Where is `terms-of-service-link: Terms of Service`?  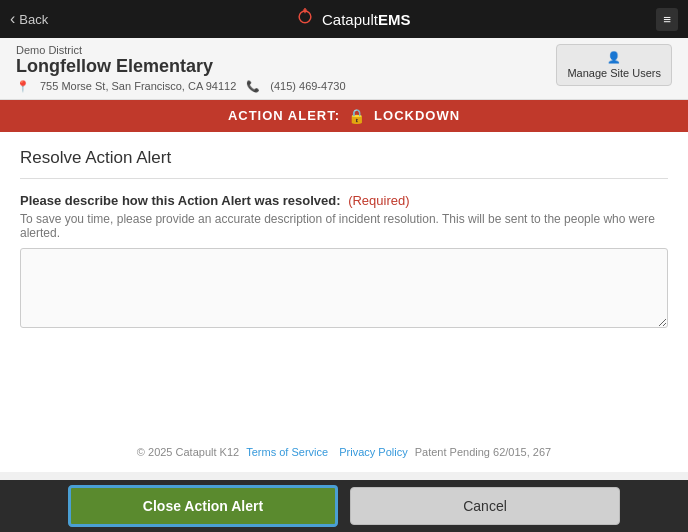
terms-of-service-link: Terms of Service is located at coordinates (287, 452).